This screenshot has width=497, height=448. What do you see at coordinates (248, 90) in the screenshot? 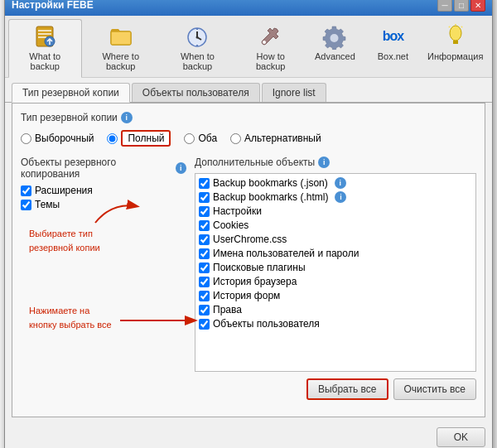
I see `tab-navigation: Тип резервной копии Объекты пользователя…` at bounding box center [248, 90].